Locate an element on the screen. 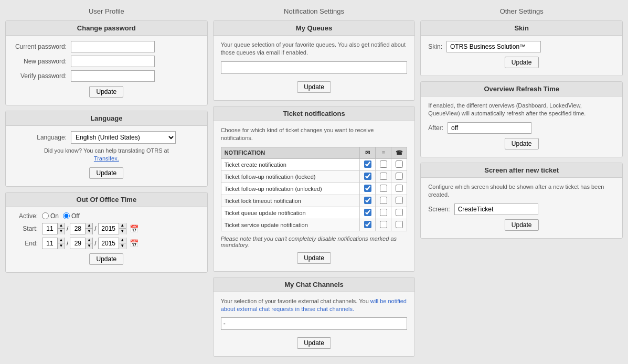 The width and height of the screenshot is (628, 364). start-day-up: ▲ is located at coordinates (89, 226).